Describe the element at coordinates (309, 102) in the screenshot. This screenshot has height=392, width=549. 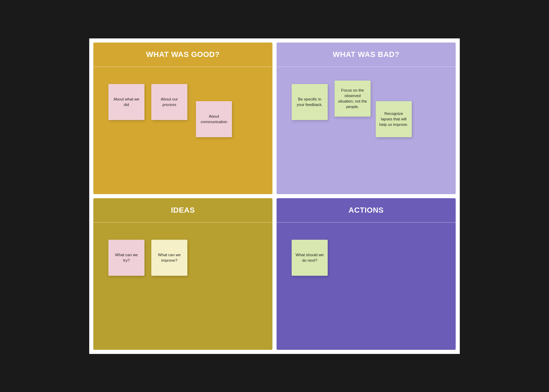
I see `sticky-note-text: Be specific in your feedback.` at that location.